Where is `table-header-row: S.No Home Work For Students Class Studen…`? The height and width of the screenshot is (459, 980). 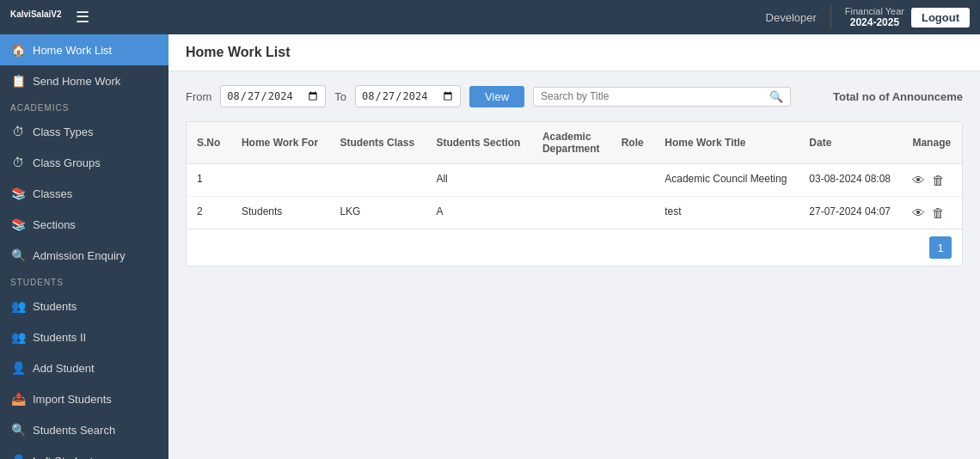
table-header-row: S.No Home Work For Students Class Studen… is located at coordinates (574, 143).